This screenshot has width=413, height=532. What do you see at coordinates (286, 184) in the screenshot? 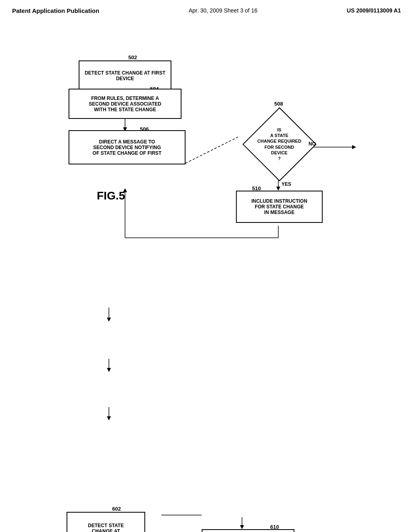
I see `yes-label-508: YES` at bounding box center [286, 184].